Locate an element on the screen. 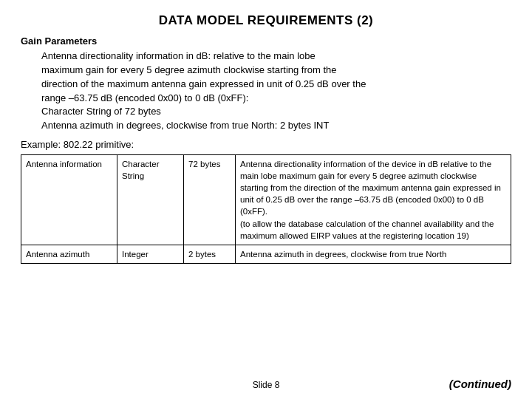 This screenshot has width=532, height=399. line-1: Antenna directionality information in dB… is located at coordinates (179, 56).